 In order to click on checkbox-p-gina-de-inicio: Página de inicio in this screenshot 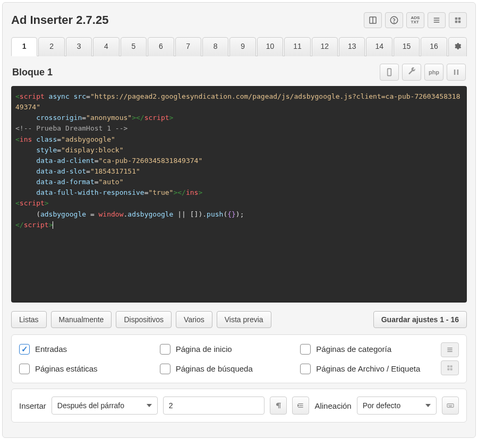, I will do `click(225, 349)`.